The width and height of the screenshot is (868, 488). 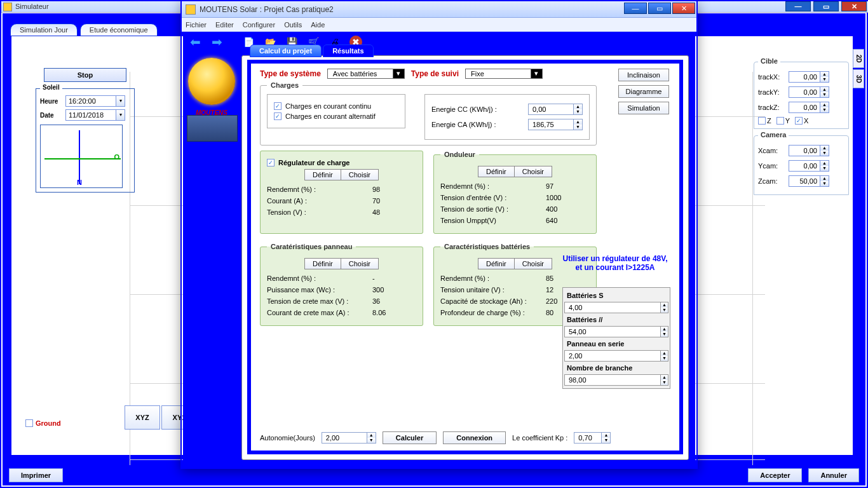 I want to click on compass-east: O, so click(x=117, y=157).